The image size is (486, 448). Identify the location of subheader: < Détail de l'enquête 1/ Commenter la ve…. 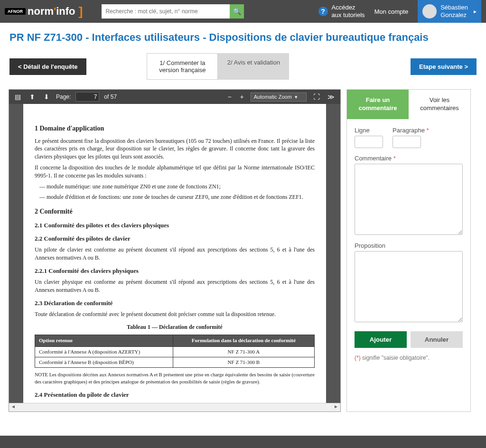
(243, 69).